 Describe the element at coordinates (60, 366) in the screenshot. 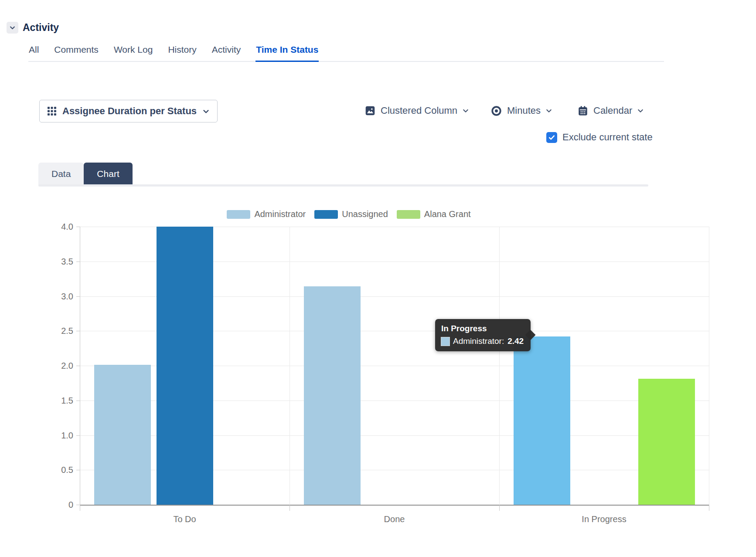

I see `y-axis-label: 2.0` at that location.